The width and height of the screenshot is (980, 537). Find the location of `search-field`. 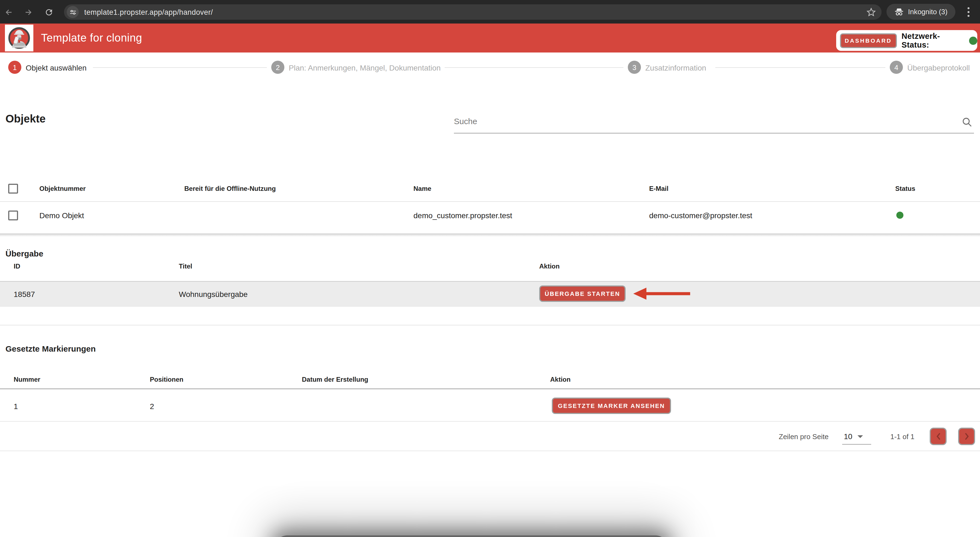

search-field is located at coordinates (714, 123).